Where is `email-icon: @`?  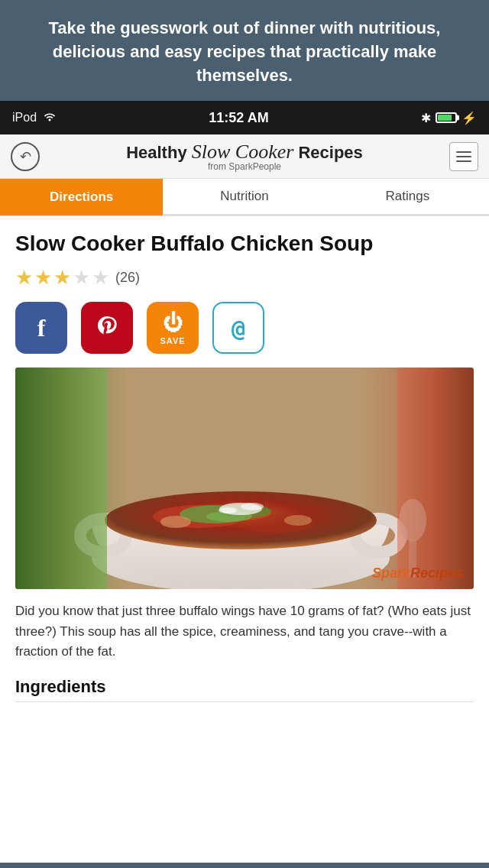
email-icon: @ is located at coordinates (238, 329).